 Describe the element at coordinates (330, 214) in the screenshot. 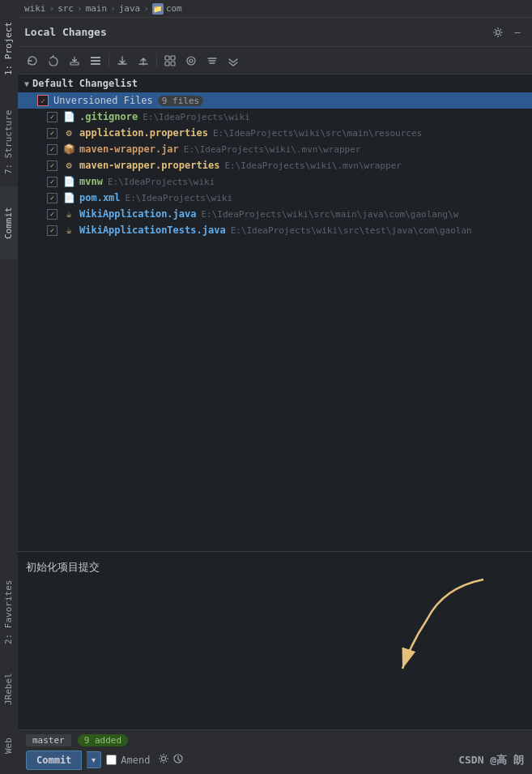

I see `file-path-6: E:\IdeaProjects\wiki\src\main\java\com\g…` at that location.